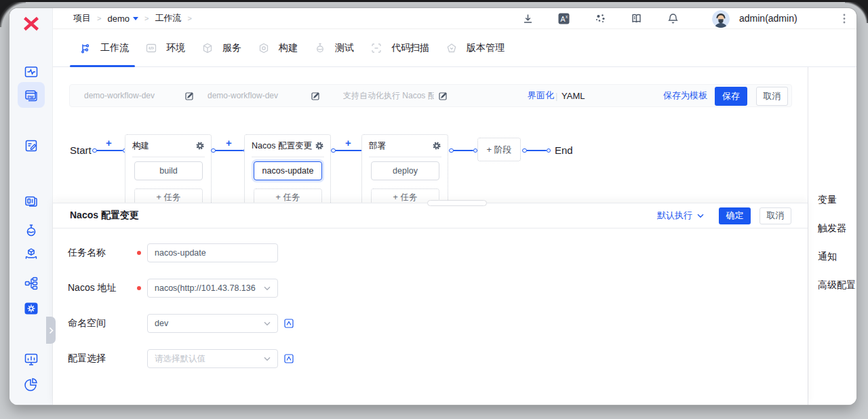  What do you see at coordinates (463, 151) in the screenshot?
I see `connector` at bounding box center [463, 151].